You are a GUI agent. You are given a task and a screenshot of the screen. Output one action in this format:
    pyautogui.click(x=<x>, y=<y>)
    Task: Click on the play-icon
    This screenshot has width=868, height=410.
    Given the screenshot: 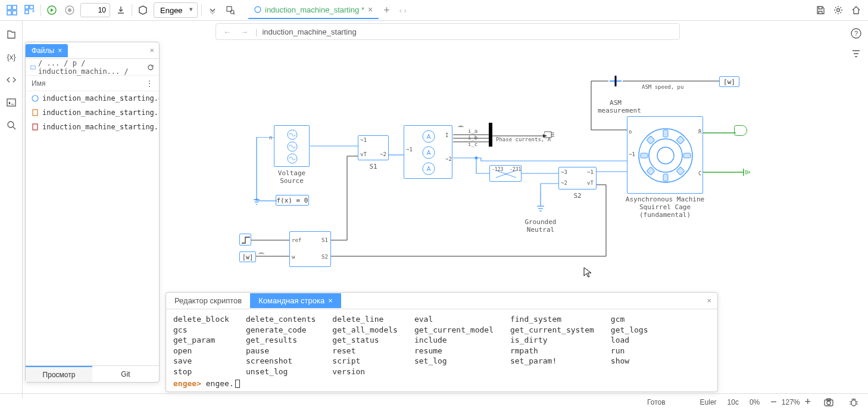 What is the action you would take?
    pyautogui.click(x=52, y=10)
    